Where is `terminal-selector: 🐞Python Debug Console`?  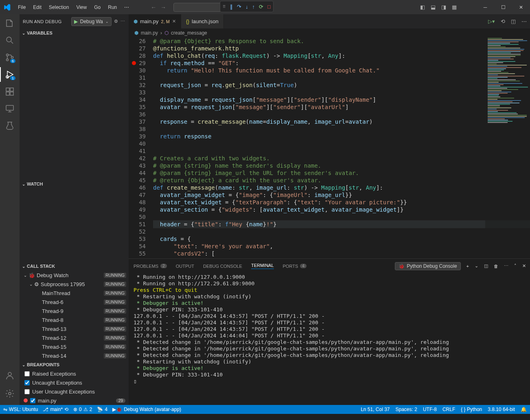
terminal-selector: 🐞Python Debug Console is located at coordinates (427, 266).